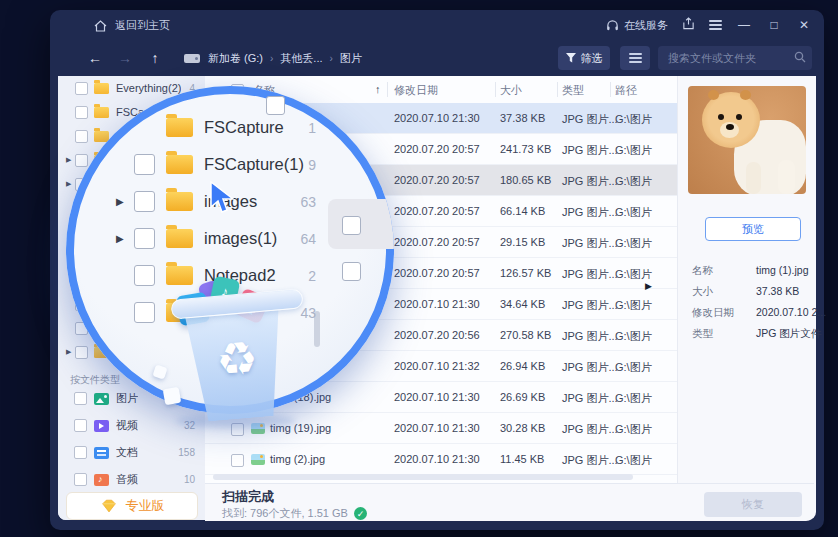  Describe the element at coordinates (774, 25) in the screenshot. I see `maximize-button: □` at that location.